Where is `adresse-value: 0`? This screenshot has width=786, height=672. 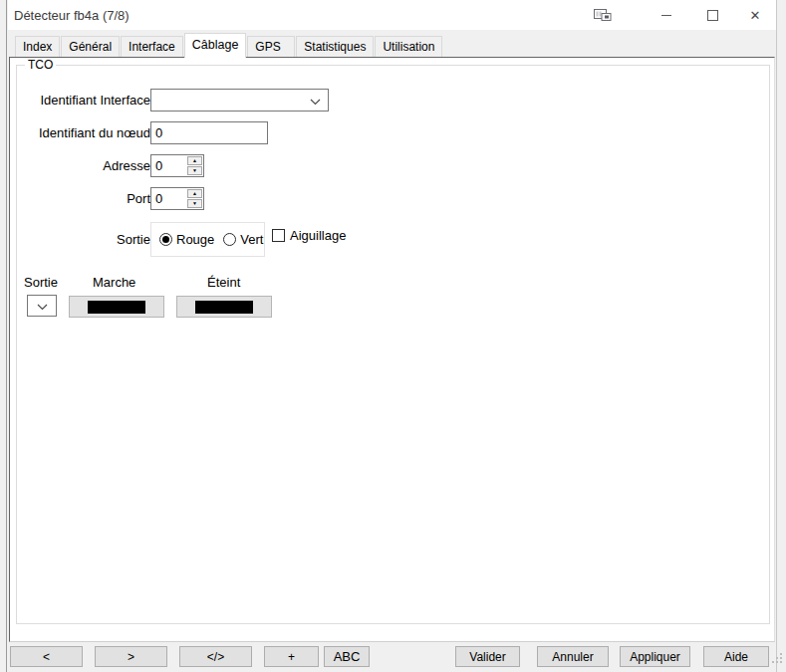 adresse-value: 0 is located at coordinates (169, 165).